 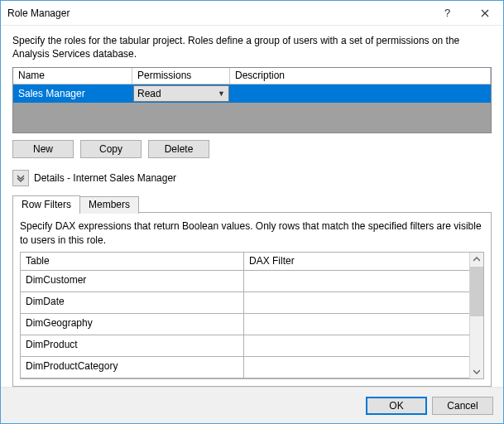 I want to click on delete-button: Delete, so click(x=179, y=149).